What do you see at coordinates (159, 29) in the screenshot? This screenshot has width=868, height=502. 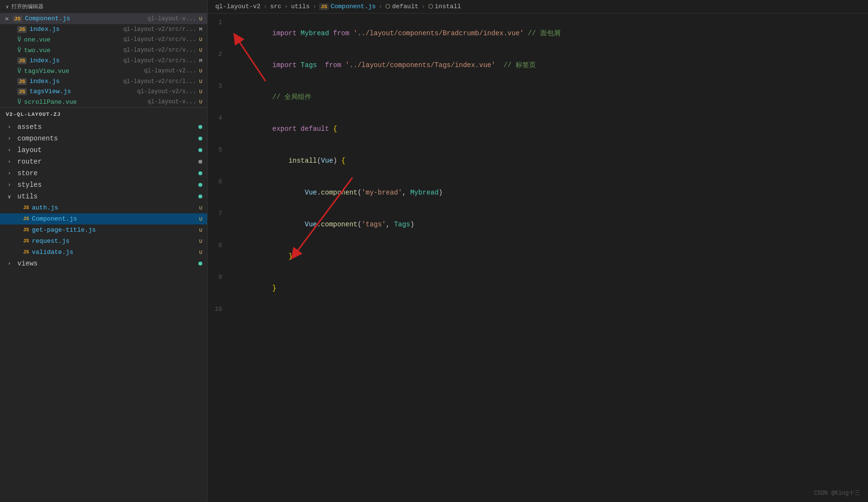 I see `path-hint: ql-layout-v2/src/r...` at bounding box center [159, 29].